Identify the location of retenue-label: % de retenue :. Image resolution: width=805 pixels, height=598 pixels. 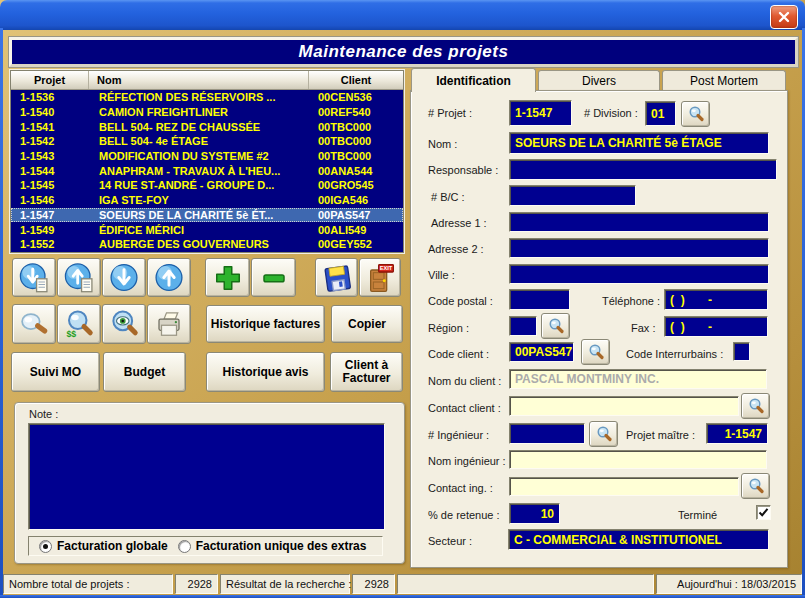
(464, 515).